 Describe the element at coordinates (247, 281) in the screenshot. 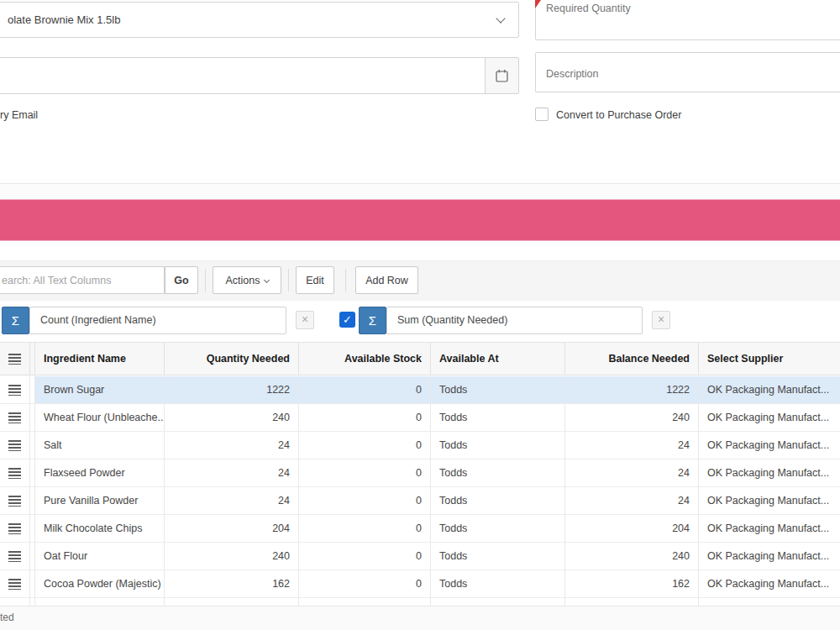

I see `actions-button: Actions` at that location.